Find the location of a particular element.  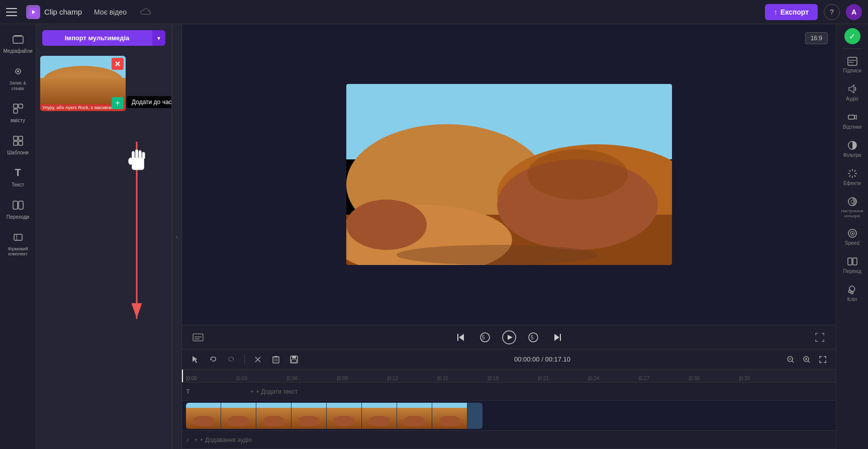

video-label: Відтінки is located at coordinates (852, 127).